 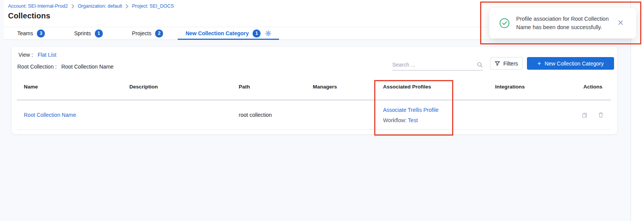 What do you see at coordinates (25, 33) in the screenshot?
I see `tab-label: Teams` at bounding box center [25, 33].